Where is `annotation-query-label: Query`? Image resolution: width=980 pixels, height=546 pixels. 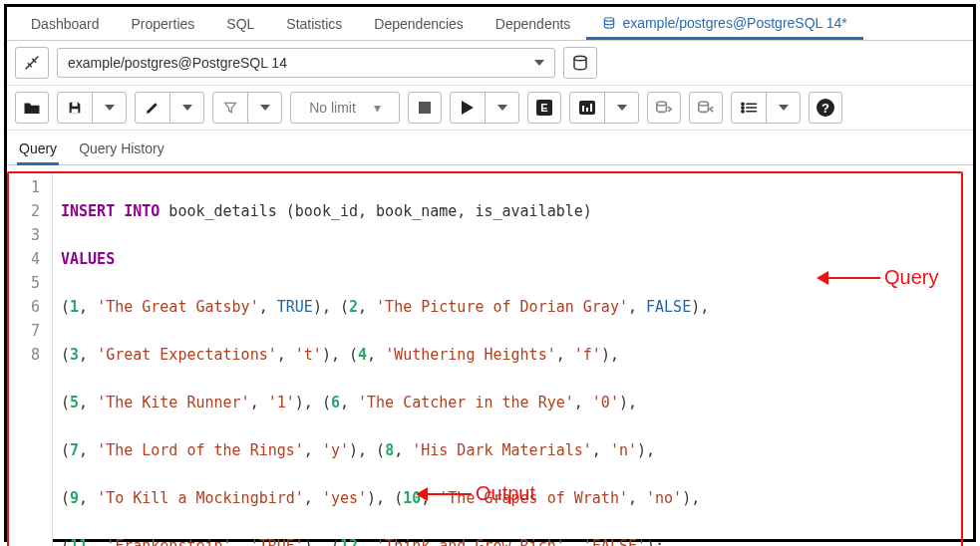
annotation-query-label: Query is located at coordinates (911, 277).